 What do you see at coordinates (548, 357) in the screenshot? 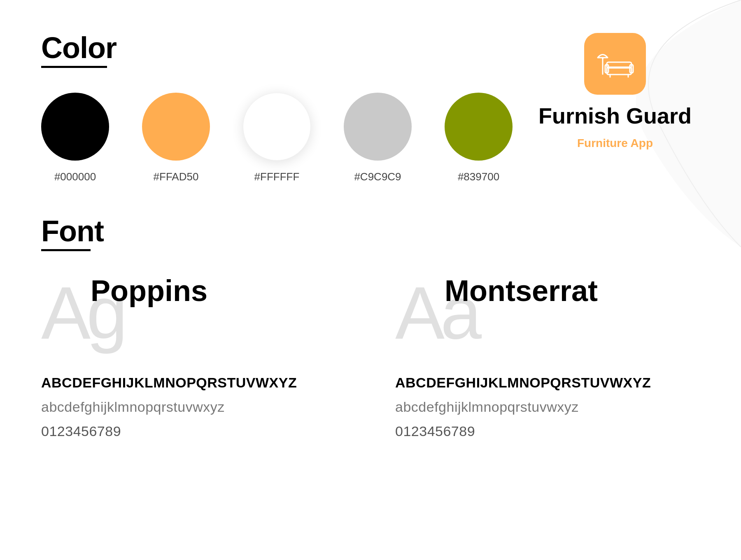
I see `font-item-montserrat: Aa Montserrat ABCDEFGHIJKLMNOPQRSTUVWXYZ…` at bounding box center [548, 357].